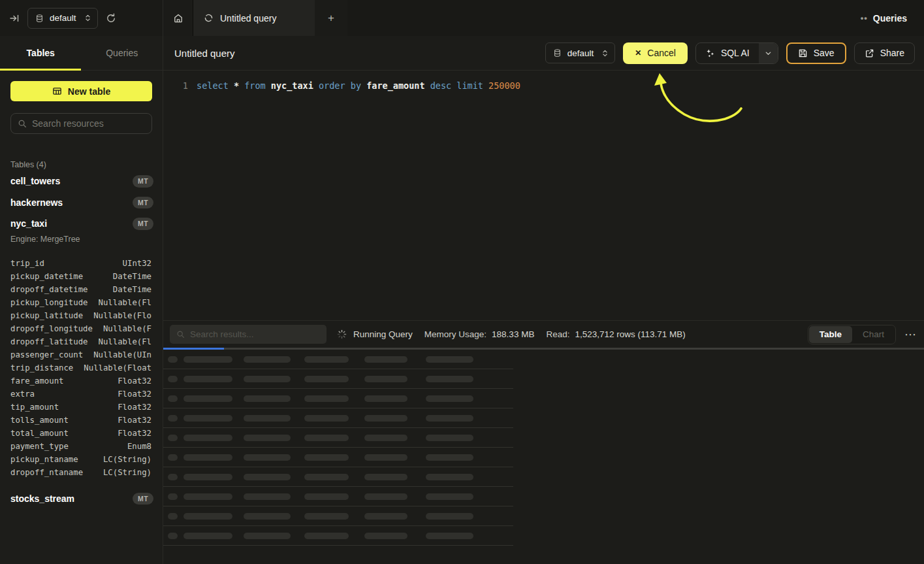 The width and height of the screenshot is (924, 564). What do you see at coordinates (42, 499) in the screenshot?
I see `table-name: stocks_stream` at bounding box center [42, 499].